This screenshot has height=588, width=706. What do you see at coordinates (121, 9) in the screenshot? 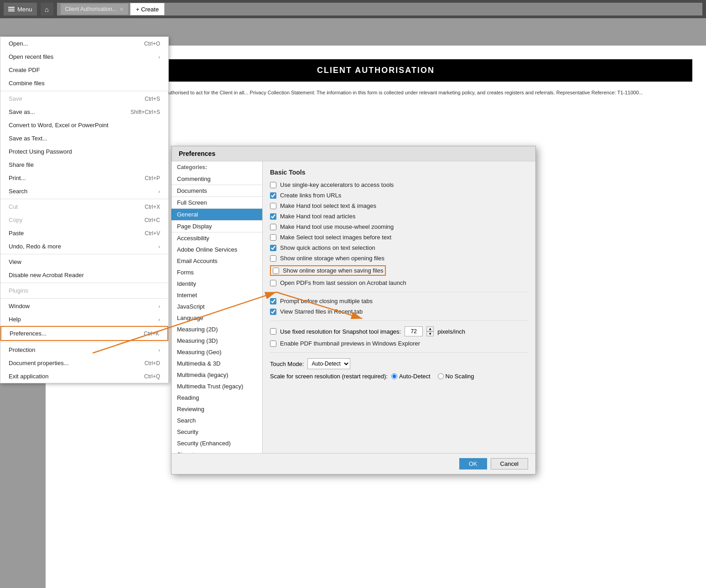
I see `tab-close-icon: ✕` at bounding box center [121, 9].